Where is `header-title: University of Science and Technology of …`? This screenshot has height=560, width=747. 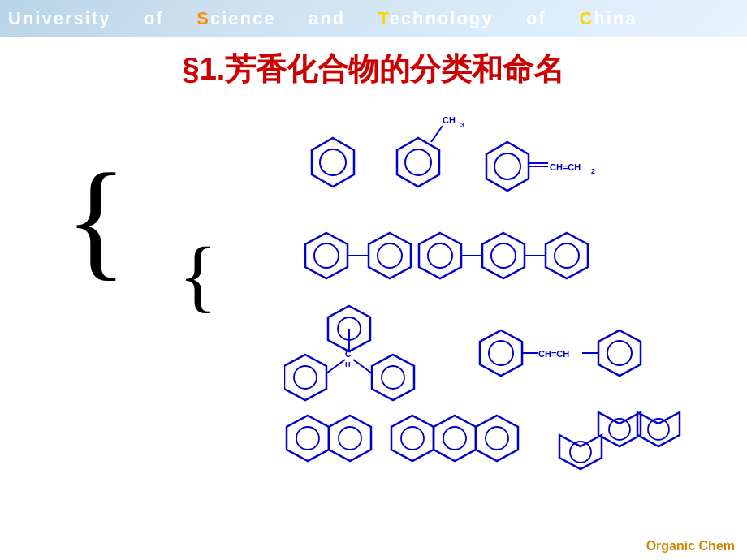 header-title: University of Science and Technology of … is located at coordinates (323, 19).